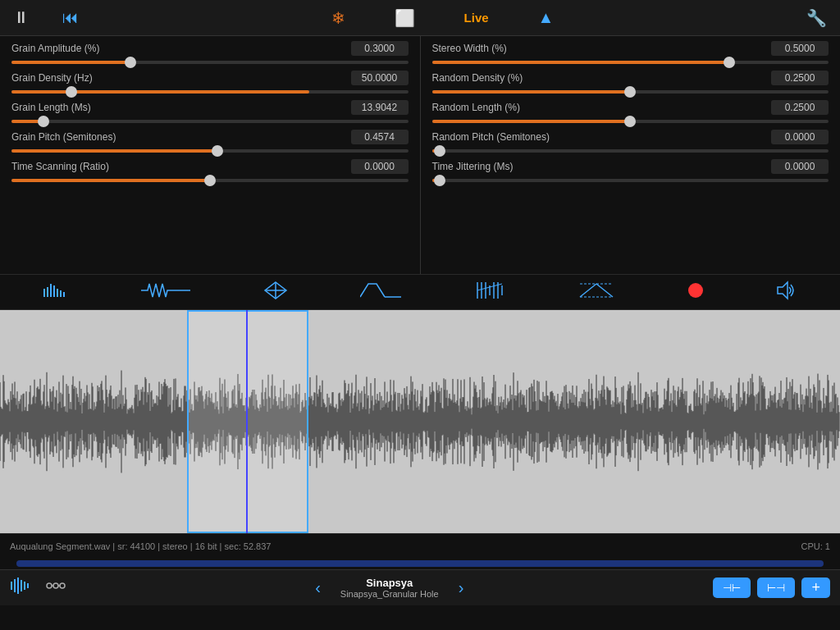 This screenshot has height=630, width=840. What do you see at coordinates (338, 18) in the screenshot?
I see `snowflake-icon: ❄` at bounding box center [338, 18].